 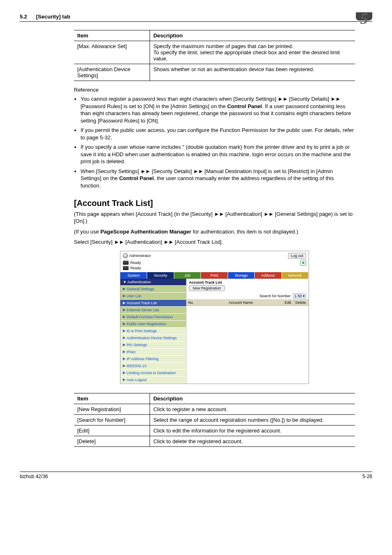 What do you see at coordinates (153, 366) in the screenshot?
I see `sidebar-item: ▶IEEE802.1X` at bounding box center [153, 366].